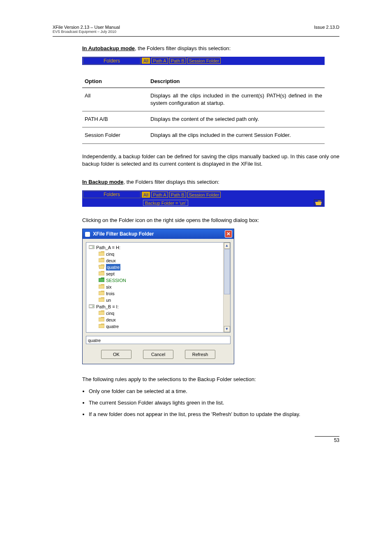 This screenshot has width=392, height=555. What do you see at coordinates (154, 294) in the screenshot?
I see `tree-folder-item: trois` at bounding box center [154, 294].